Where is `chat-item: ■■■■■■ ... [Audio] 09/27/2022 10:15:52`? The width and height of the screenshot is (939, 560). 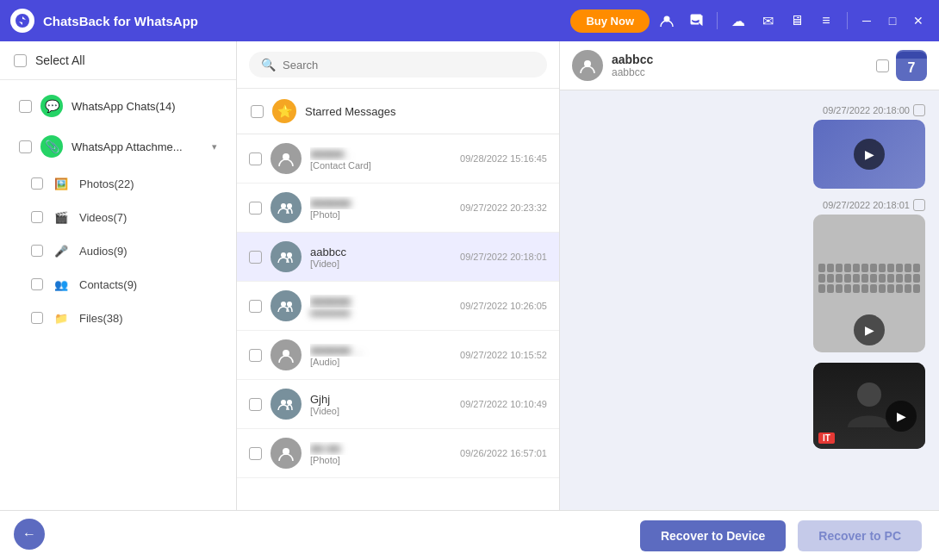 chat-item: ■■■■■■ ... [Audio] 09/27/2022 10:15:52 is located at coordinates (398, 355).